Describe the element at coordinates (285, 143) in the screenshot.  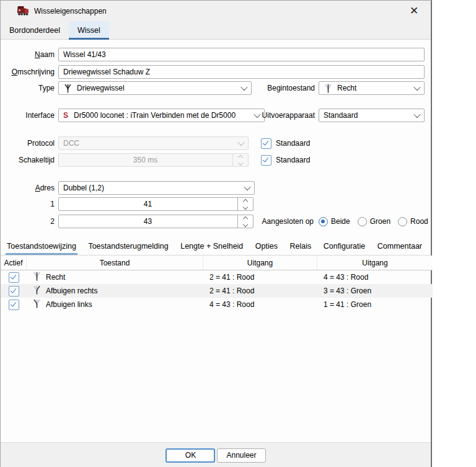
I see `protocol-standaard-option: Standaard` at that location.